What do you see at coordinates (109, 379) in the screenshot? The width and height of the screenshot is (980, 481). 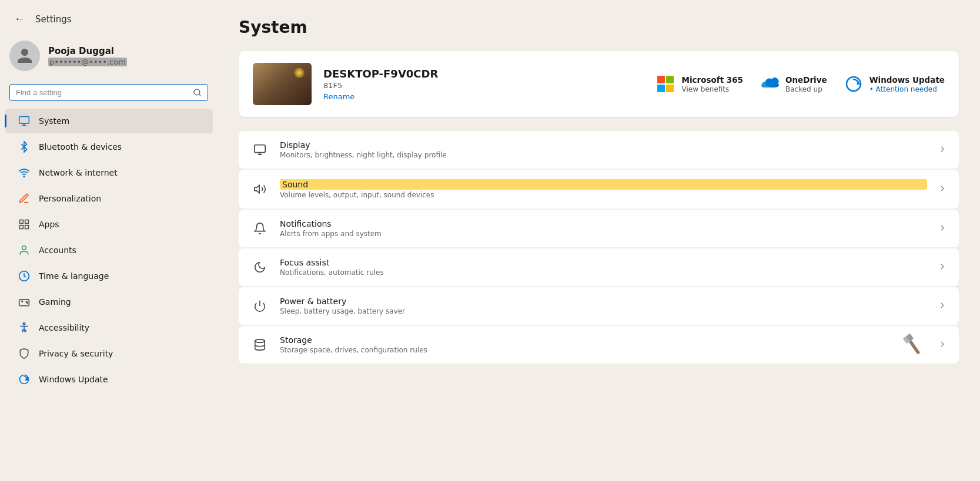 I see `sidebar-item-update: Windows Update` at bounding box center [109, 379].